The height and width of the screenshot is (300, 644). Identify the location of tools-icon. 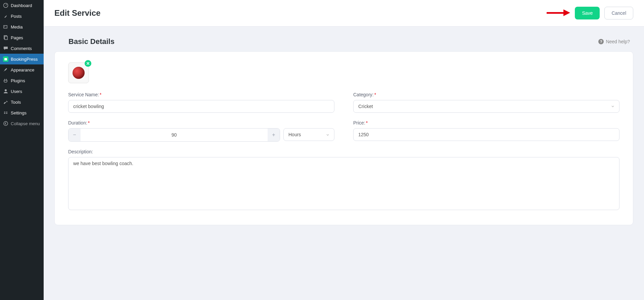
(6, 102).